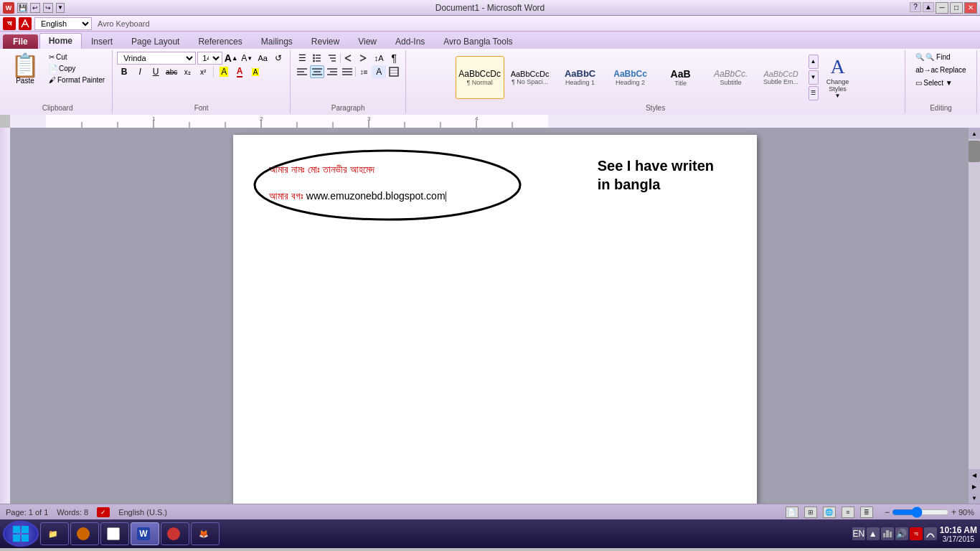 The height and width of the screenshot is (551, 980). What do you see at coordinates (367, 42) in the screenshot?
I see `tab-view: View` at bounding box center [367, 42].